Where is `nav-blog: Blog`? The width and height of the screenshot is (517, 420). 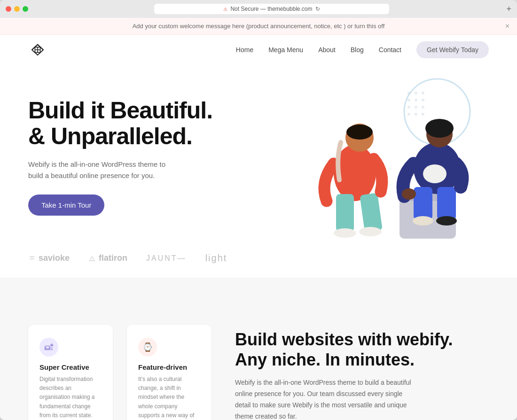
nav-blog: Blog is located at coordinates (357, 50).